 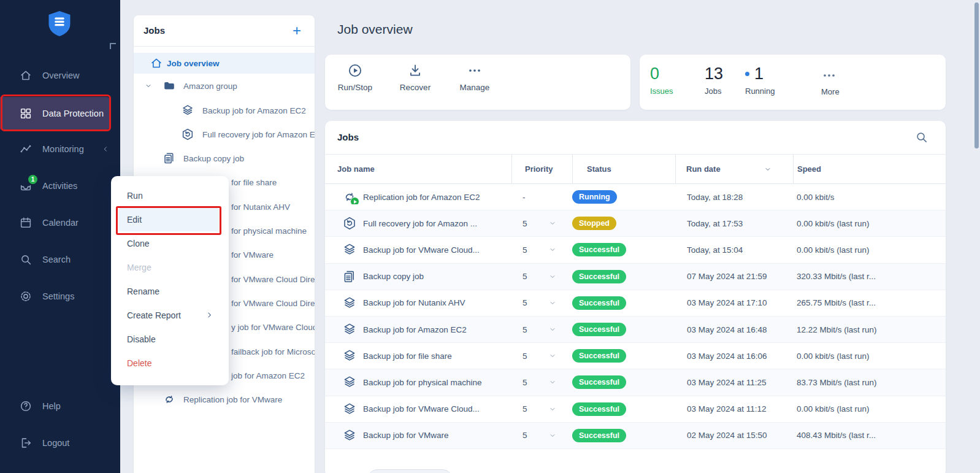 I want to click on status-cell: Running, so click(x=624, y=197).